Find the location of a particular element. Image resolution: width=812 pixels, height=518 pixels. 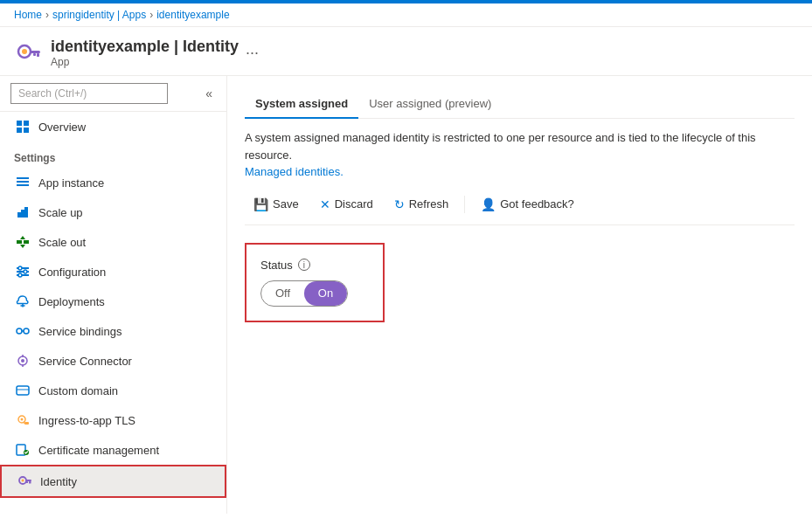

save-button: 💾 Save is located at coordinates (276, 204).